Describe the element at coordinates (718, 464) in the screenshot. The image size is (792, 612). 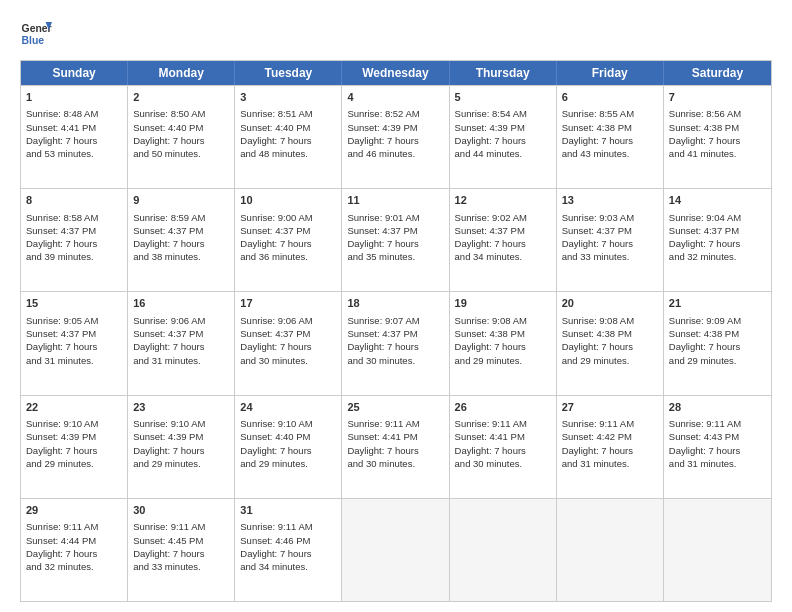
I see `day-info-line: and 31 minutes.` at that location.